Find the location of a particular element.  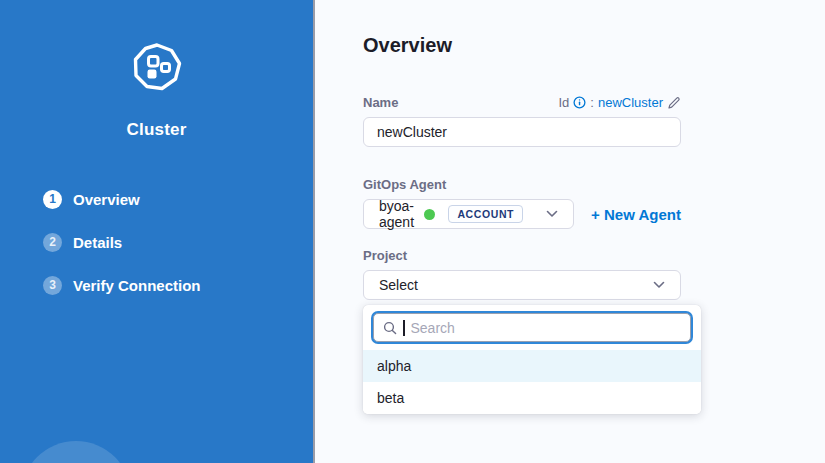

gitops-agent-label: GitOps Agent is located at coordinates (522, 184).